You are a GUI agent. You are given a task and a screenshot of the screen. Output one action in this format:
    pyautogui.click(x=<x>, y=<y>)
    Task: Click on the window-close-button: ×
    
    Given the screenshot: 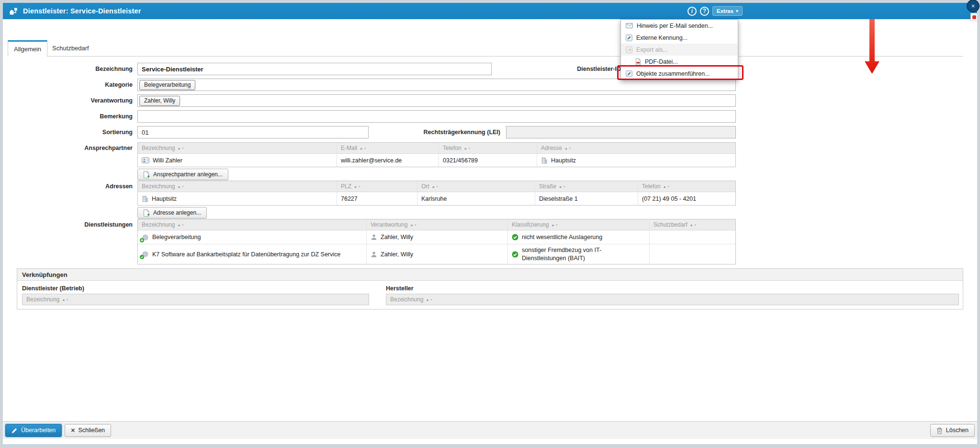 What is the action you would take?
    pyautogui.click(x=973, y=6)
    